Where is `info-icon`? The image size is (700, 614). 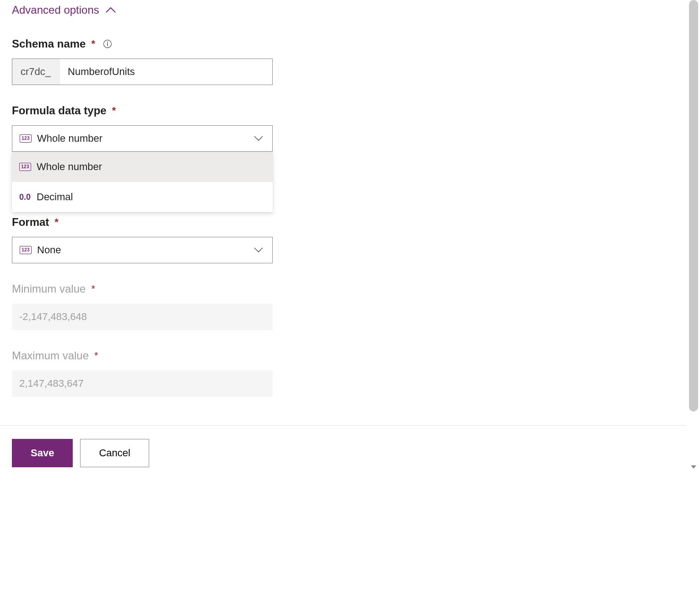
info-icon is located at coordinates (108, 44).